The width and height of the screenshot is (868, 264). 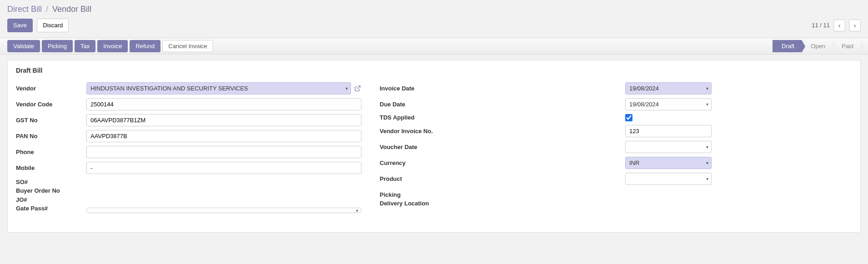 I want to click on save-button: Save, so click(x=20, y=25).